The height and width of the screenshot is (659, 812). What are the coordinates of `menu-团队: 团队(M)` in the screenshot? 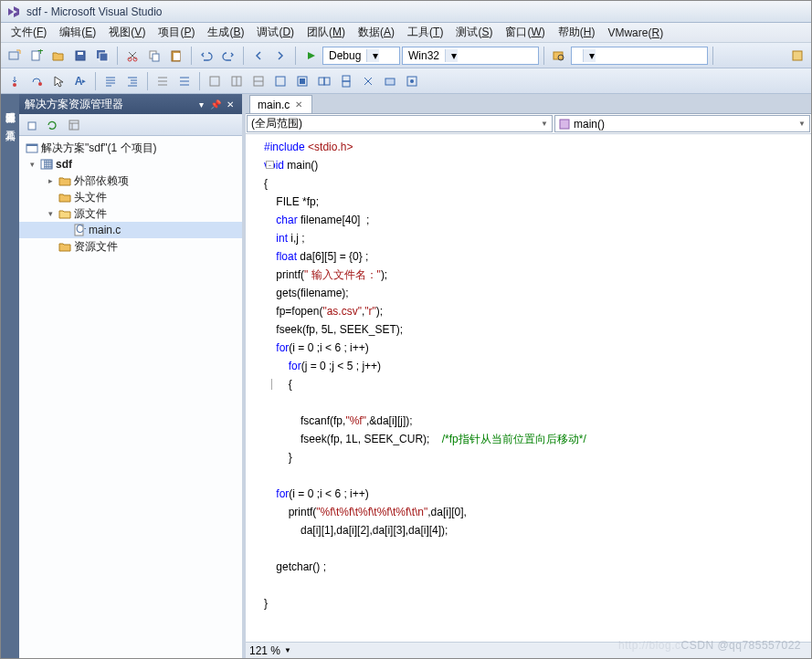 It's located at (326, 33).